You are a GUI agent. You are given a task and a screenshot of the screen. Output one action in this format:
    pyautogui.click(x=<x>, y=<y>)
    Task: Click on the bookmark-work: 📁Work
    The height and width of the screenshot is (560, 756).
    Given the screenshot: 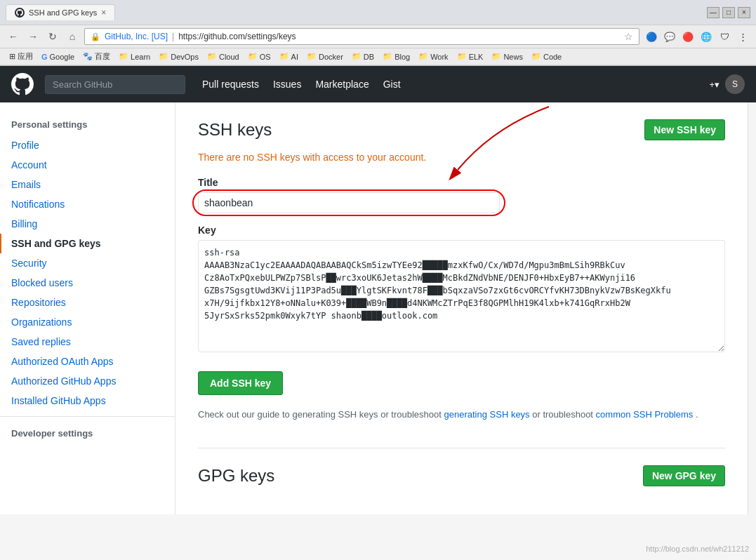 What is the action you would take?
    pyautogui.click(x=433, y=56)
    